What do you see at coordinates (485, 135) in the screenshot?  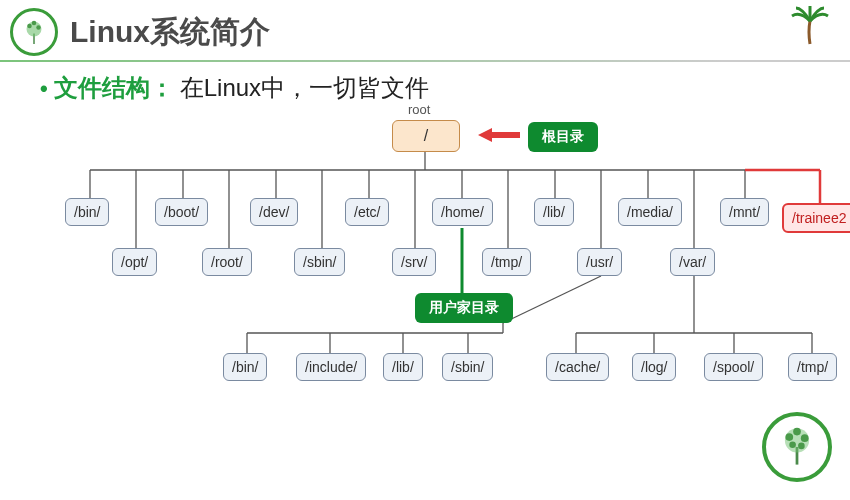 I see `arrow-left-icon` at bounding box center [485, 135].